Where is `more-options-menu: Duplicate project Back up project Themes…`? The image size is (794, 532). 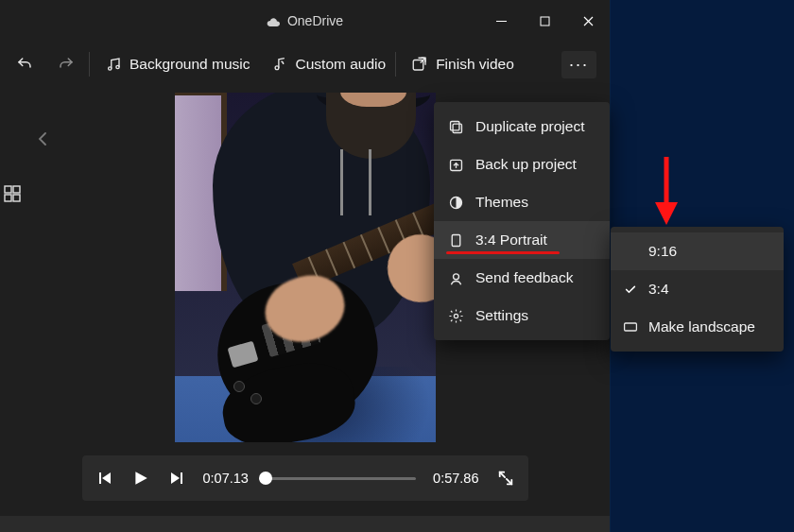 more-options-menu: Duplicate project Back up project Themes… is located at coordinates (522, 221).